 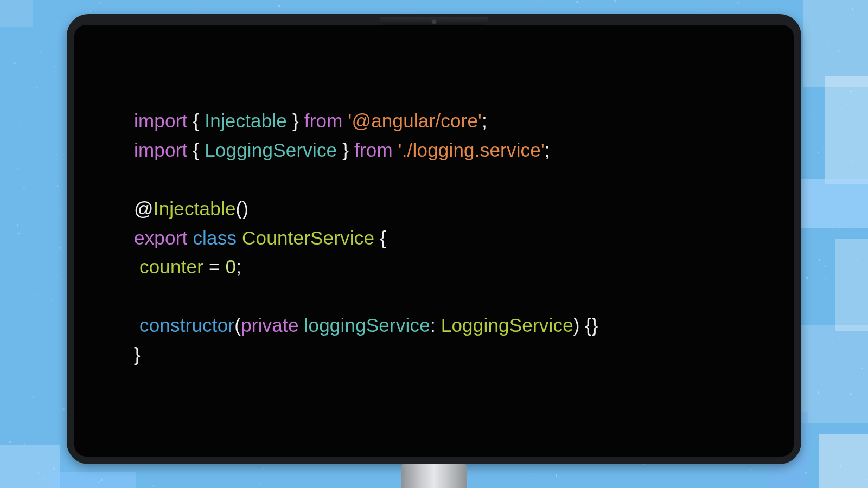 I want to click on code-token-class: counter, so click(x=171, y=267).